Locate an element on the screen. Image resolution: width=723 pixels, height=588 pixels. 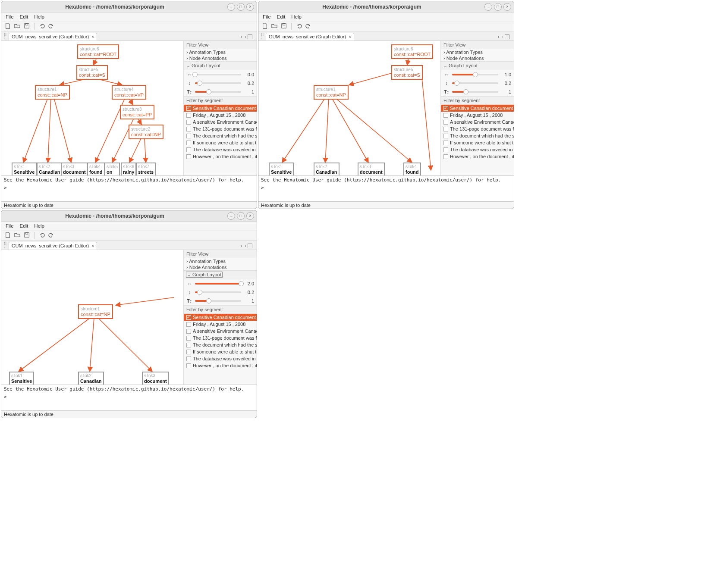
segment-item: Sensitive Canadian document fo is located at coordinates (220, 108).